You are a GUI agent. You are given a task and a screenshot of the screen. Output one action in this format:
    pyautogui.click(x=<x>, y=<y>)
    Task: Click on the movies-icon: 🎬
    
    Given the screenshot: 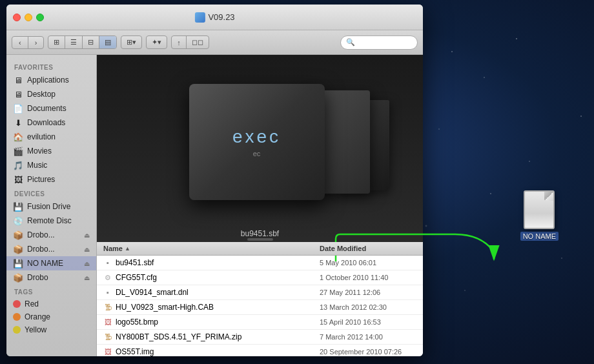 What is the action you would take?
    pyautogui.click(x=18, y=151)
    